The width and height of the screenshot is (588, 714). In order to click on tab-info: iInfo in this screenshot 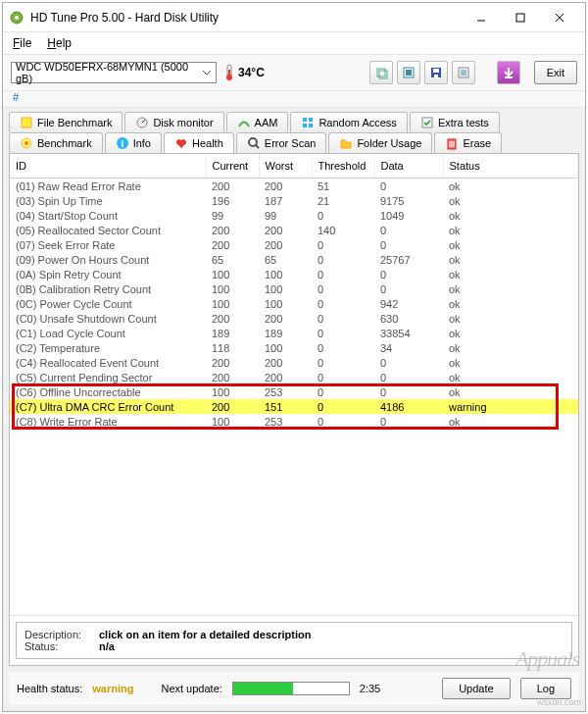, I will do `click(133, 143)`.